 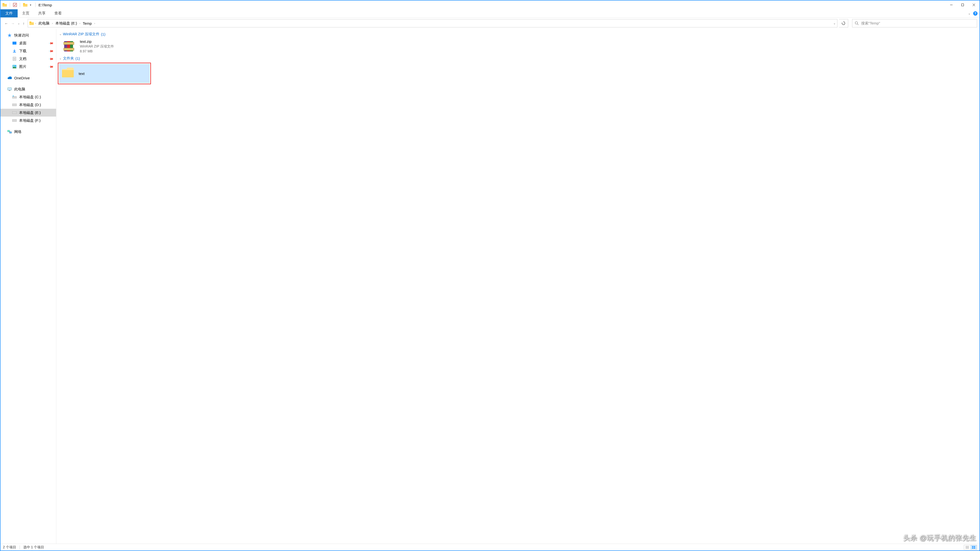 What do you see at coordinates (10, 132) in the screenshot?
I see `network-icon` at bounding box center [10, 132].